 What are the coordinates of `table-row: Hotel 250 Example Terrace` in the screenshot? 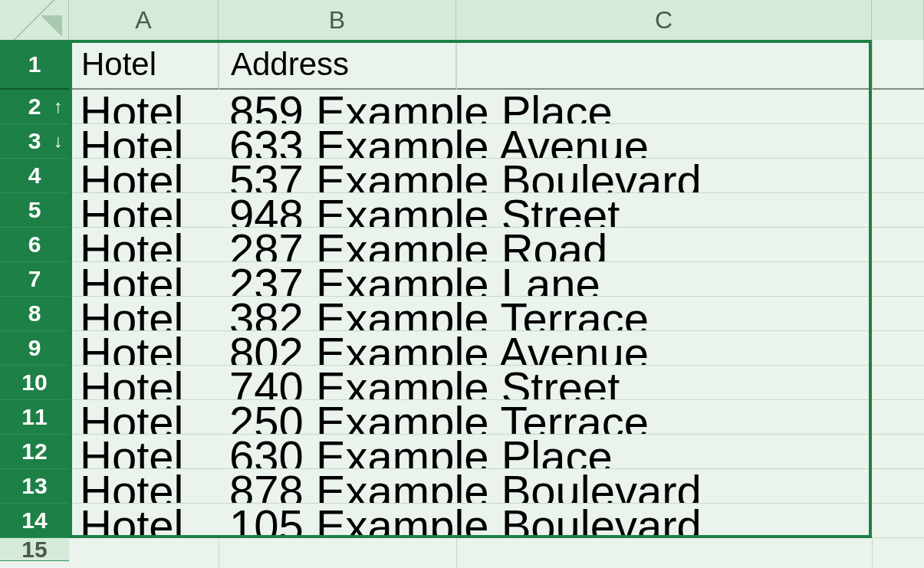 It's located at (497, 417).